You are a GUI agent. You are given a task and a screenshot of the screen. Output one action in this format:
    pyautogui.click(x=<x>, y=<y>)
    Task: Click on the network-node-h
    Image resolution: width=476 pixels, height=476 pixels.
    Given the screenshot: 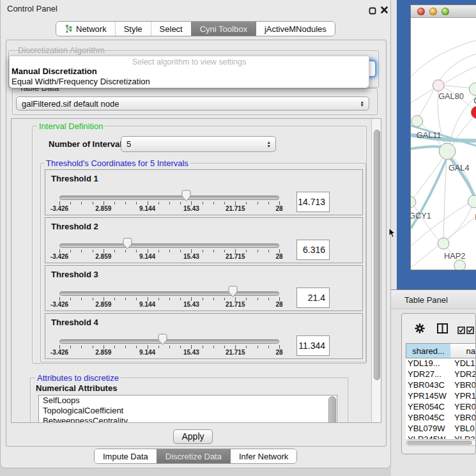 What is the action you would take?
    pyautogui.click(x=472, y=202)
    